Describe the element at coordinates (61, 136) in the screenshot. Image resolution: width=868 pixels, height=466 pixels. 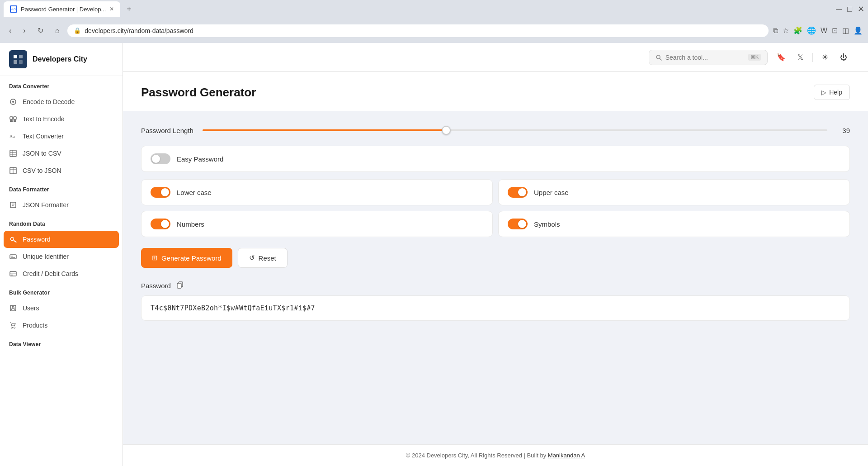
I see `sidebar-item-text-converter: Aa Text Converter` at that location.